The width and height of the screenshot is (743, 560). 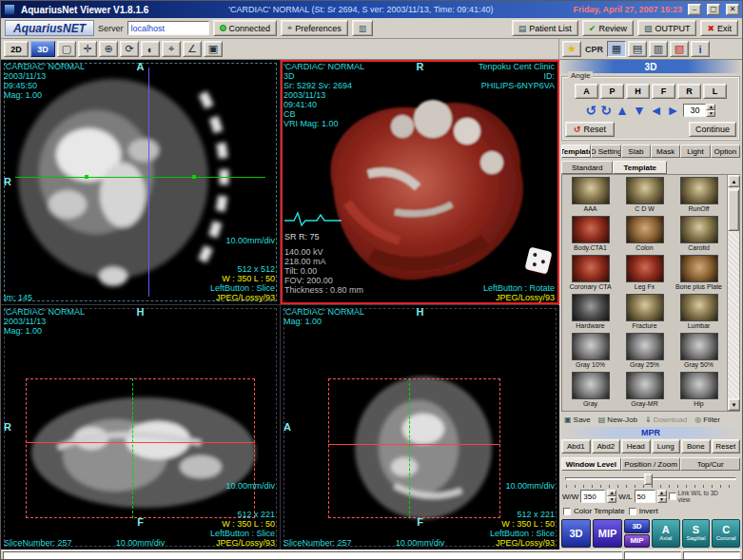 What do you see at coordinates (645, 314) in the screenshot?
I see `template-item: Fracture` at bounding box center [645, 314].